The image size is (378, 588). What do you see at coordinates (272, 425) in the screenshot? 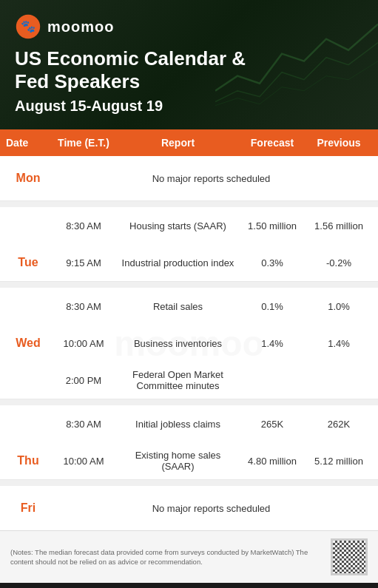
I see `thu-row1-forecast: 265K` at bounding box center [272, 425].